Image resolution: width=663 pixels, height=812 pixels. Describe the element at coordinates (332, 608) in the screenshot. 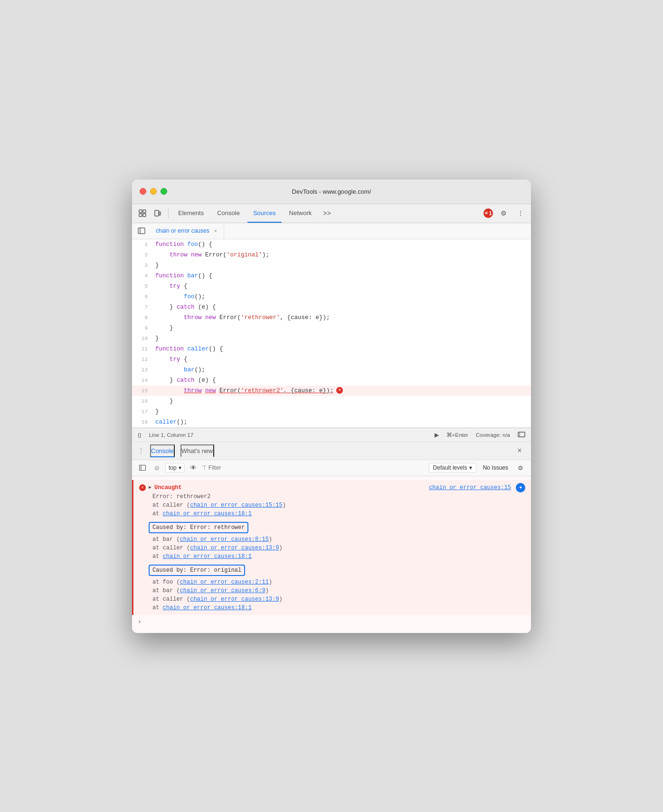

I see `caused-by-2-stack-4: at chain or error causes:18:1` at that location.